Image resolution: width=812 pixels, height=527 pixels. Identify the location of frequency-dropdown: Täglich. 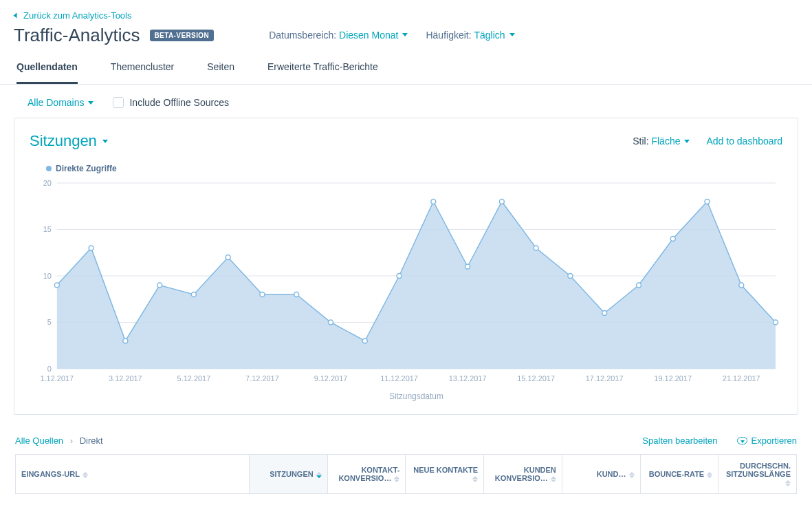
(495, 35).